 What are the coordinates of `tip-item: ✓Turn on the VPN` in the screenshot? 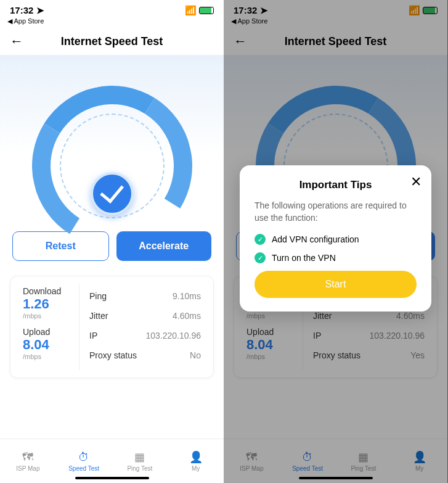 It's located at (335, 258).